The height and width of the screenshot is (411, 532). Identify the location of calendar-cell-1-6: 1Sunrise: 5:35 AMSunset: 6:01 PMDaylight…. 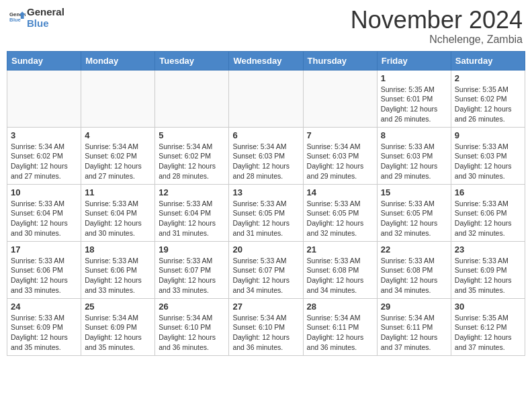
(414, 98).